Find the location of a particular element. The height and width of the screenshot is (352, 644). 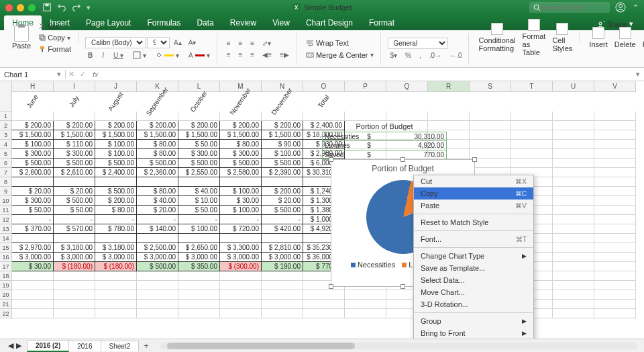

cell: $ 420.00 is located at coordinates (282, 229).